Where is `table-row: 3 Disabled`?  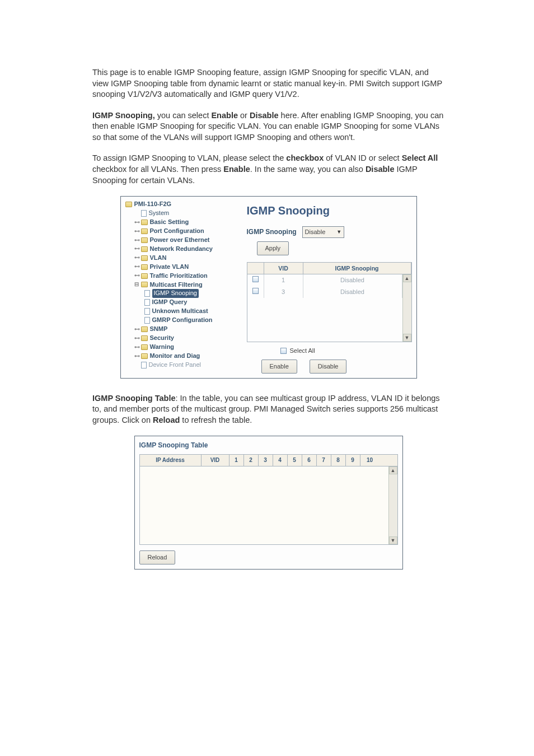
table-row: 3 Disabled is located at coordinates (325, 292).